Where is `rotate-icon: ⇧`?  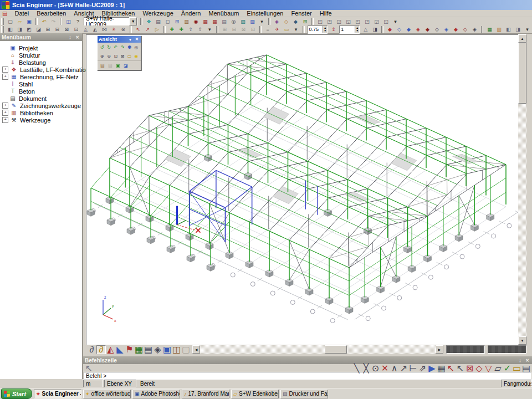
rotate-icon: ⇧ is located at coordinates (201, 29).